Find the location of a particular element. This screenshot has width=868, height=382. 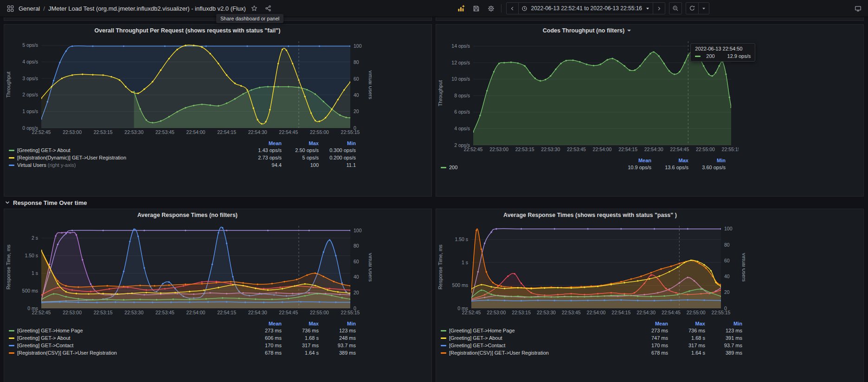

legend-stat-value: 0.300 ops/s is located at coordinates (337, 150).